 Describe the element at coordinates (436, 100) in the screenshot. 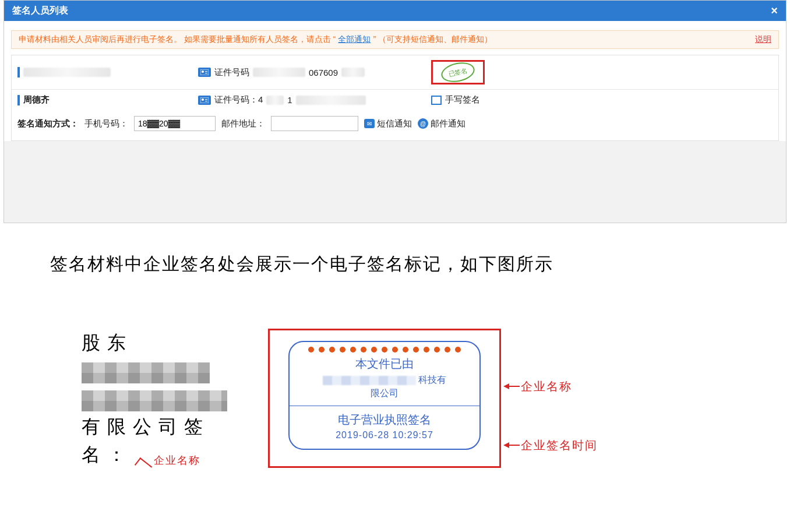

I see `handwrite-icon` at that location.